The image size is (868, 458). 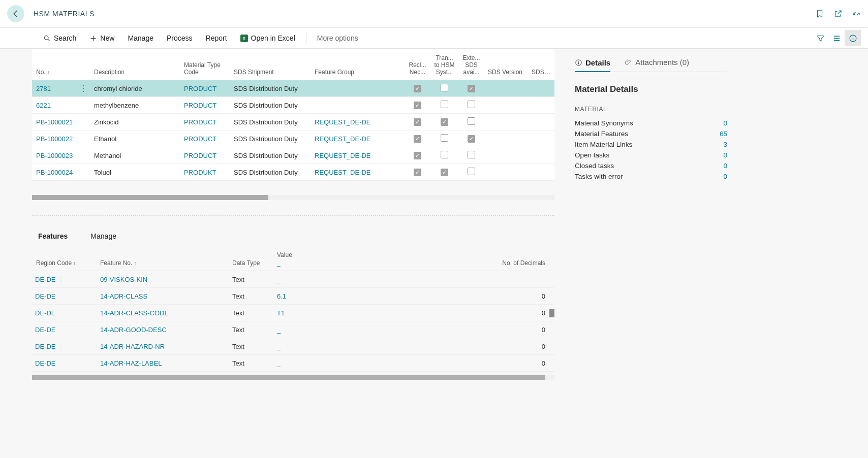 I want to click on material-no-link: 6221, so click(x=44, y=106).